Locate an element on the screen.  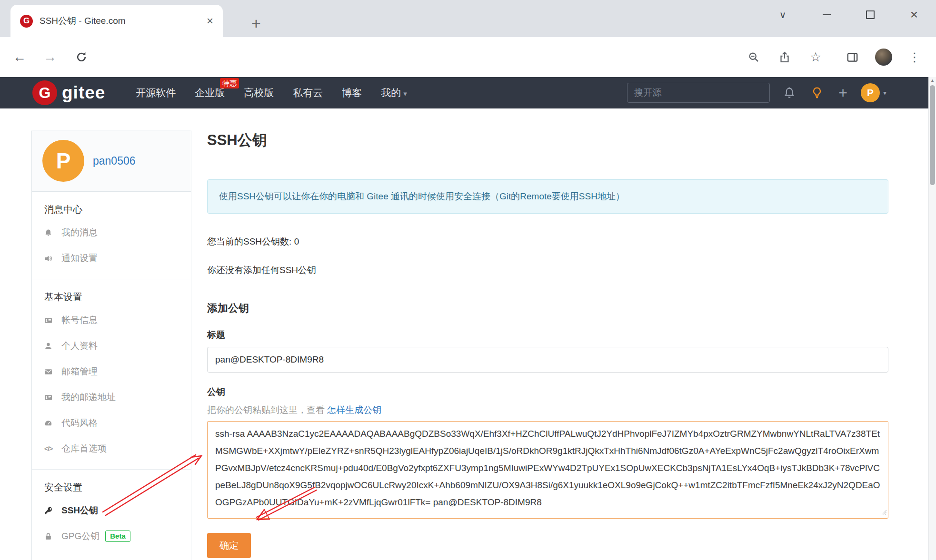
key-title-input is located at coordinates (548, 360).